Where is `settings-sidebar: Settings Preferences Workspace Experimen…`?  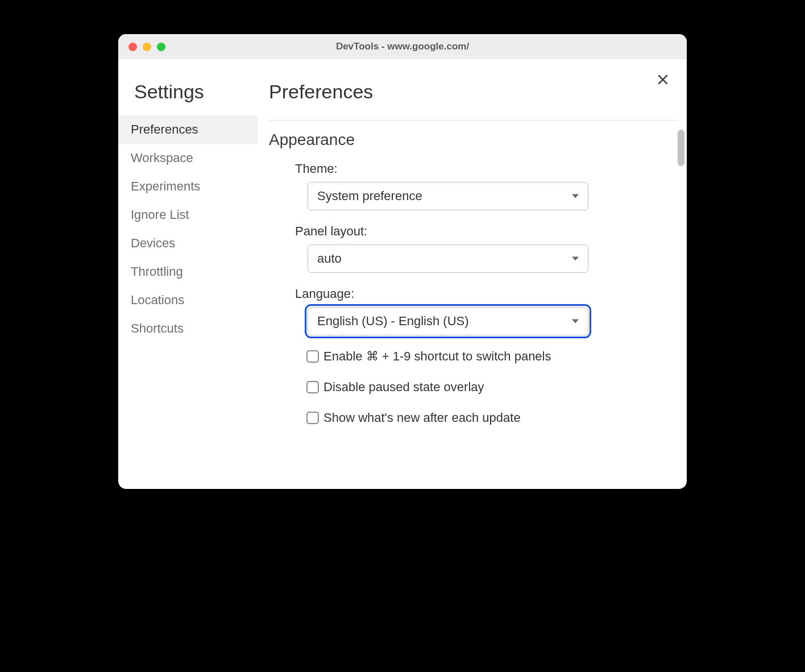
settings-sidebar: Settings Preferences Workspace Experimen… is located at coordinates (188, 274).